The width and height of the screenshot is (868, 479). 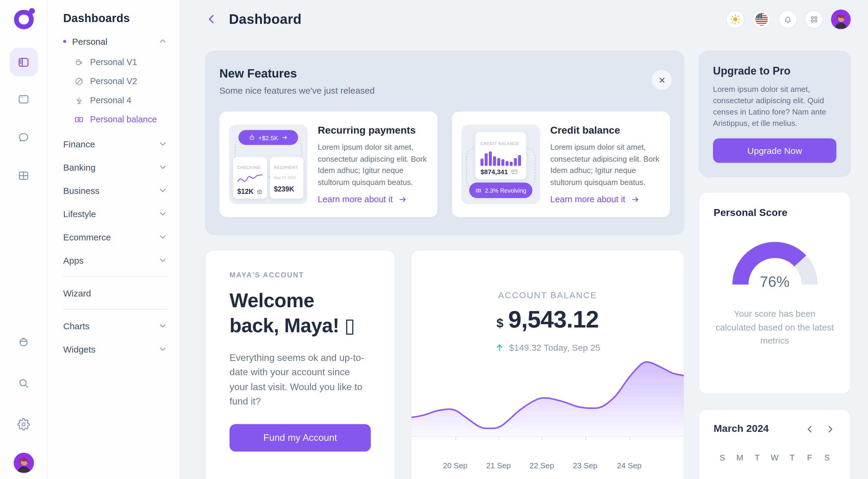 I want to click on revolving-pill: 2.3% Revolving, so click(x=501, y=190).